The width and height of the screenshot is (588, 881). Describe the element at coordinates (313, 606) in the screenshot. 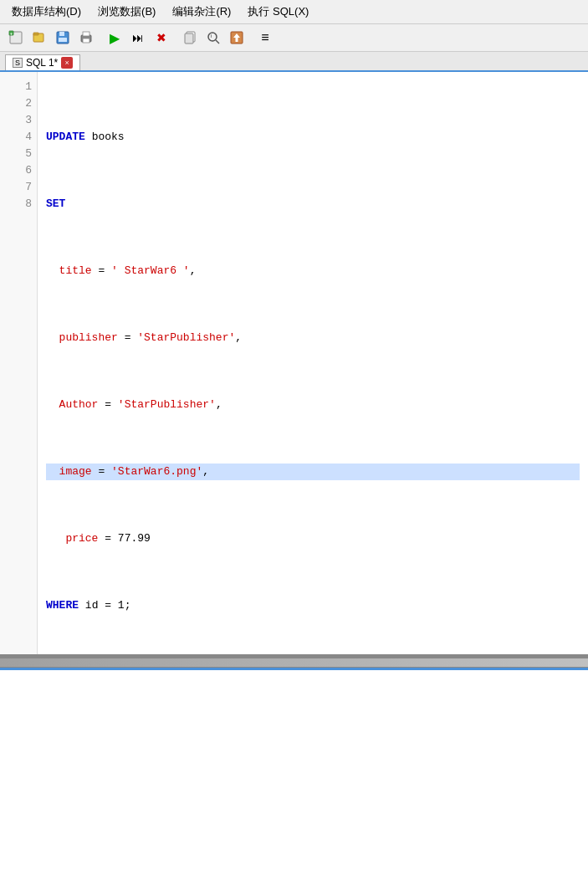

I see `code-line-8: WHERE id = 1;` at that location.